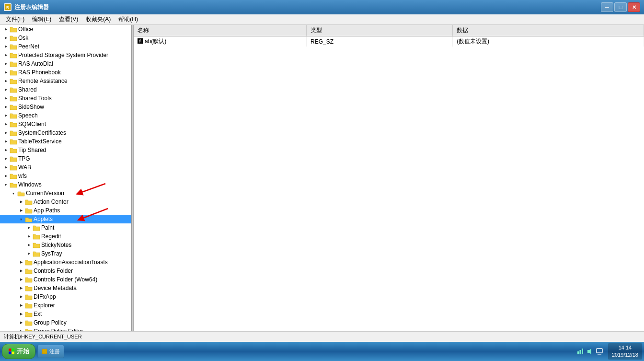 The height and width of the screenshot is (361, 644). I want to click on expand-icon-application-association-toasts: ▶, so click(21, 262).